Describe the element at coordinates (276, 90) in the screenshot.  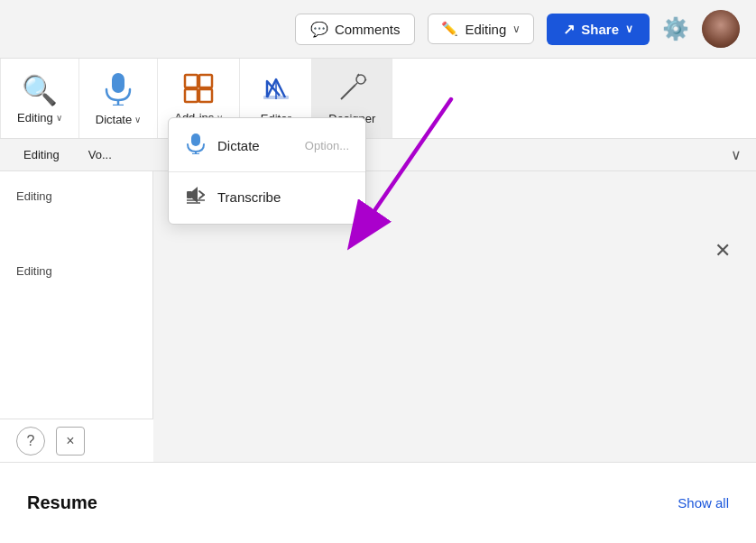
I see `editor-icon` at that location.